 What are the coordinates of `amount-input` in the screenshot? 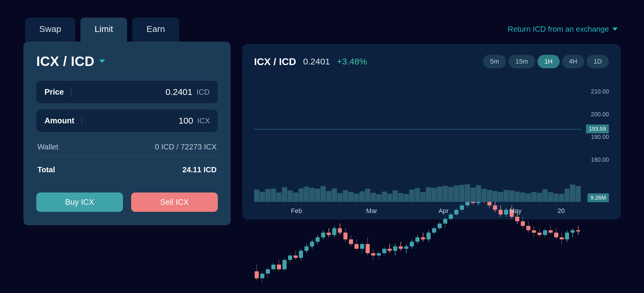 It's located at (138, 121).